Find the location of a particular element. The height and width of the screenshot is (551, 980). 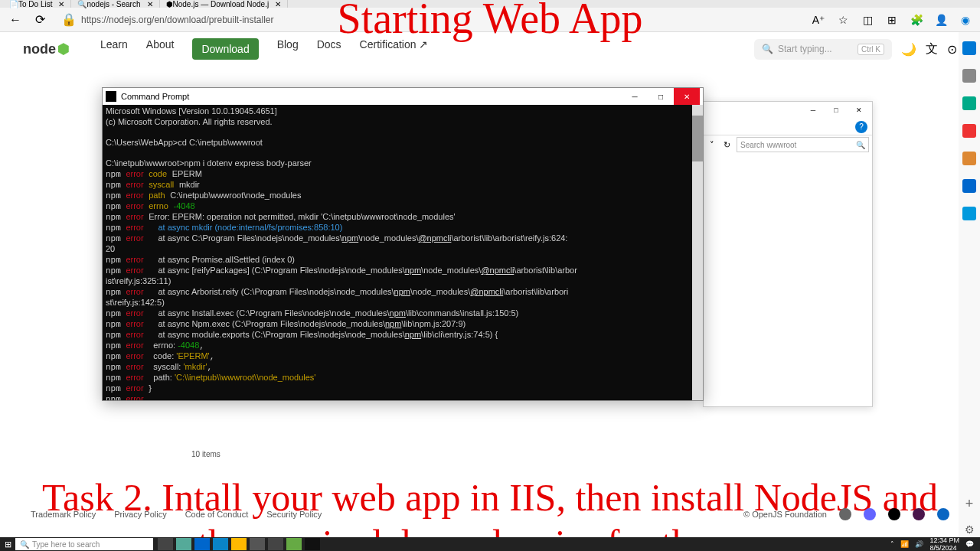

mail-icon is located at coordinates (276, 544).